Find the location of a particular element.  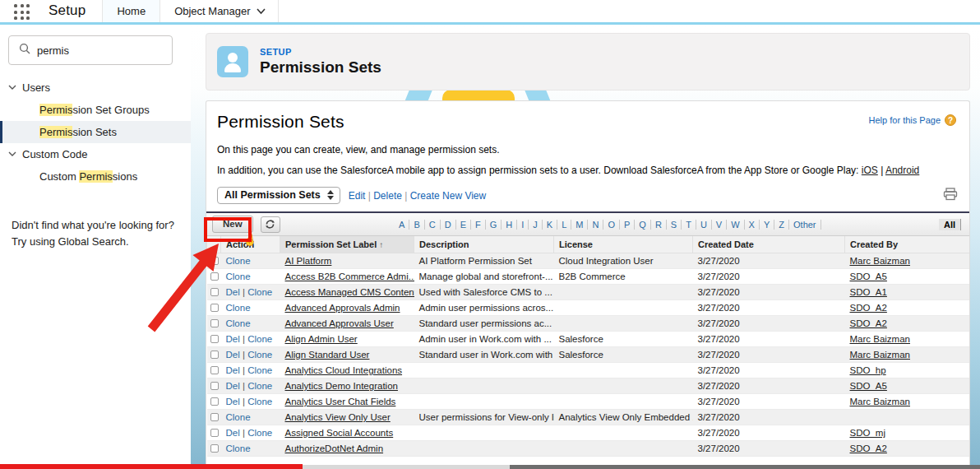

alphabet-letter-link: Y is located at coordinates (767, 225).